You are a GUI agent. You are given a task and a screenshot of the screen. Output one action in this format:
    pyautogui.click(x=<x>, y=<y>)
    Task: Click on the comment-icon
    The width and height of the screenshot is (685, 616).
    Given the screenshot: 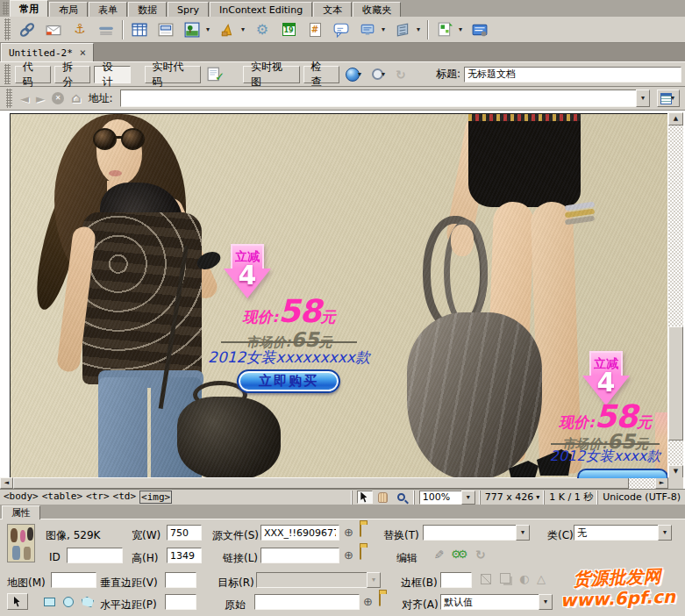 What is the action you would take?
    pyautogui.click(x=341, y=30)
    